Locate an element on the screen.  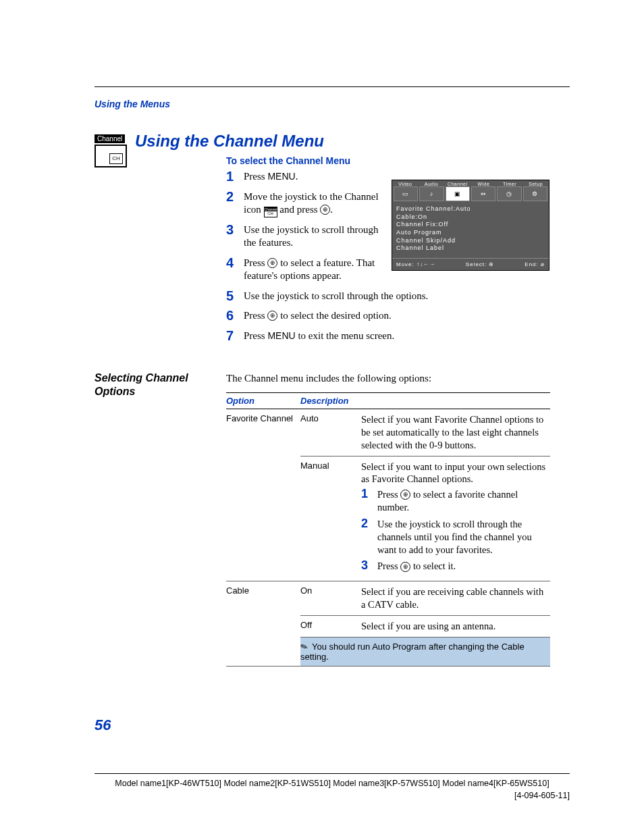
step-7: Press MENU to exit the menu screen. is located at coordinates (388, 336).